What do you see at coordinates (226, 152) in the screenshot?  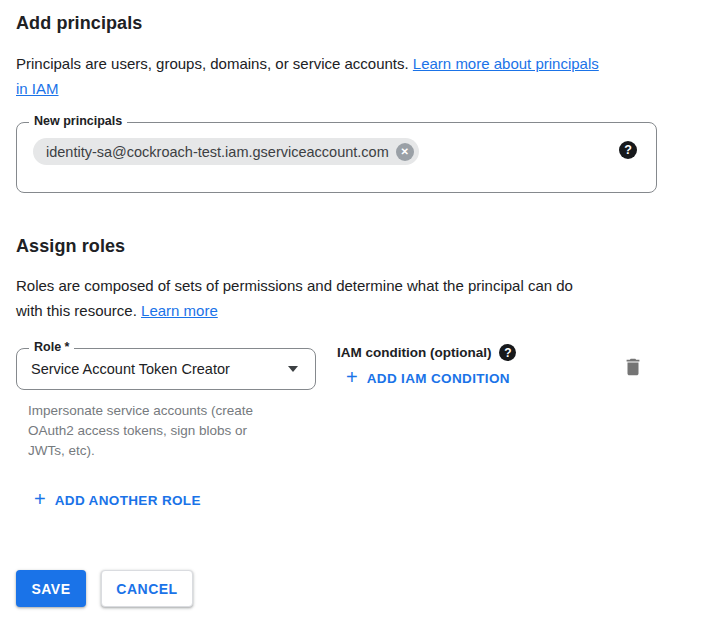 I see `principal-chip: identity-sa@cockroach-test.iam.gservicea…` at bounding box center [226, 152].